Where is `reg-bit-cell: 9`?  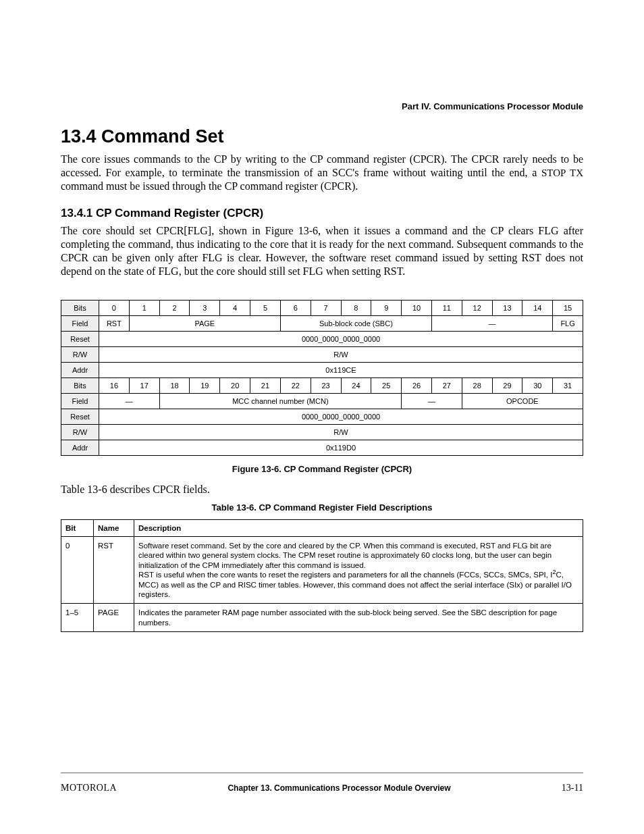
reg-bit-cell: 9 is located at coordinates (386, 308).